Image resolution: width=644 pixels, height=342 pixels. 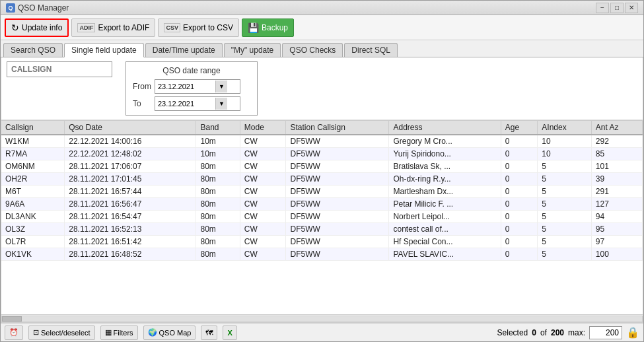 What do you see at coordinates (230, 333) in the screenshot?
I see `excel-btn: X` at bounding box center [230, 333].